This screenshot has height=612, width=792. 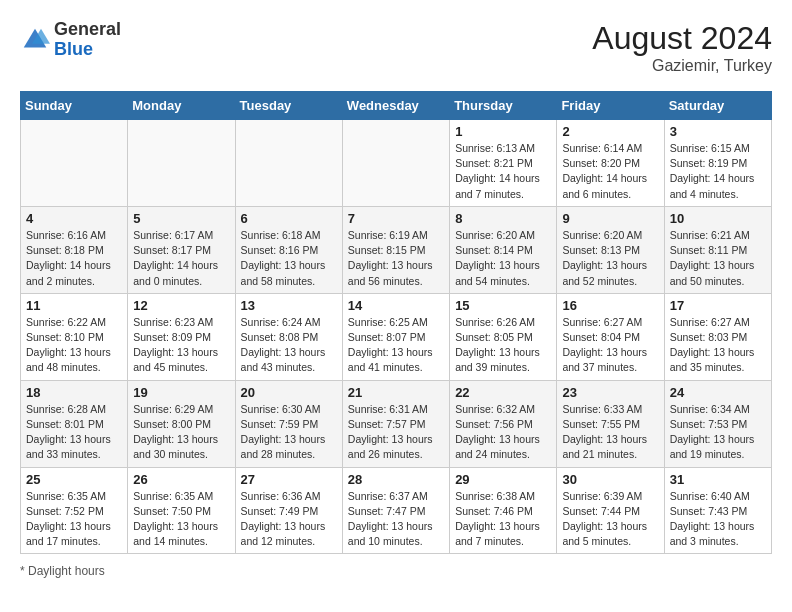 What do you see at coordinates (503, 132) in the screenshot?
I see `day-number: 1` at bounding box center [503, 132].